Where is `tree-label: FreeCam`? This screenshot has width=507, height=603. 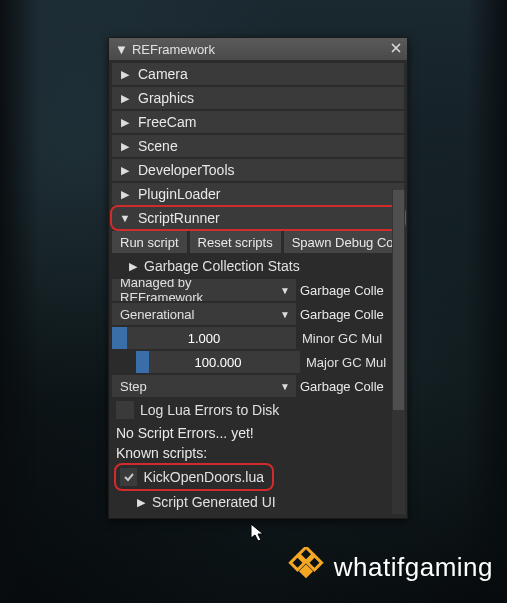 tree-label: FreeCam is located at coordinates (167, 122).